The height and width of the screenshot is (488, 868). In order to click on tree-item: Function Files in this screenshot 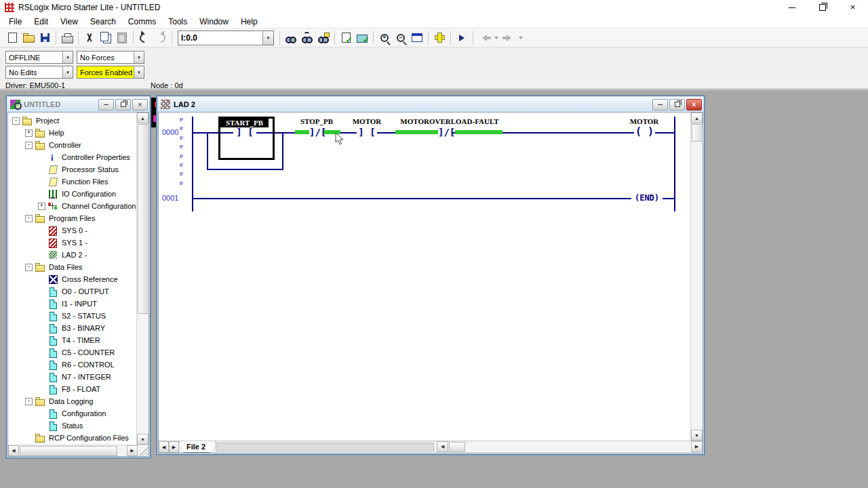, I will do `click(72, 182)`.